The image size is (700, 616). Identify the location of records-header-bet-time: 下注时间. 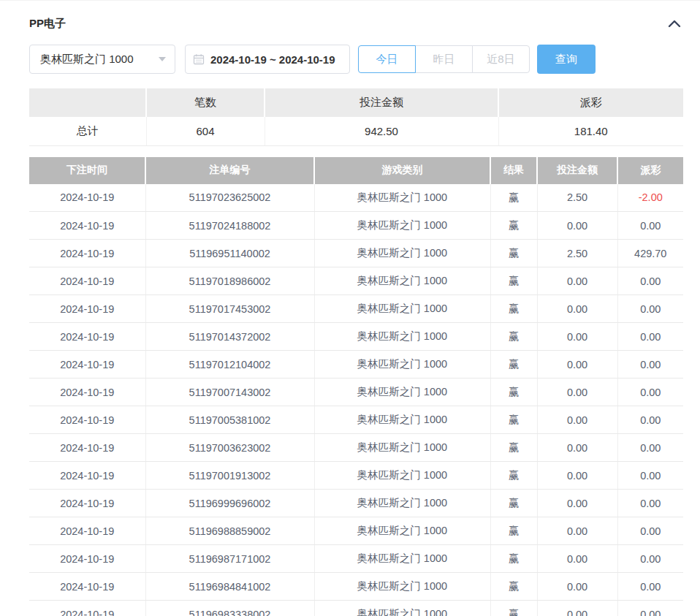
(88, 171).